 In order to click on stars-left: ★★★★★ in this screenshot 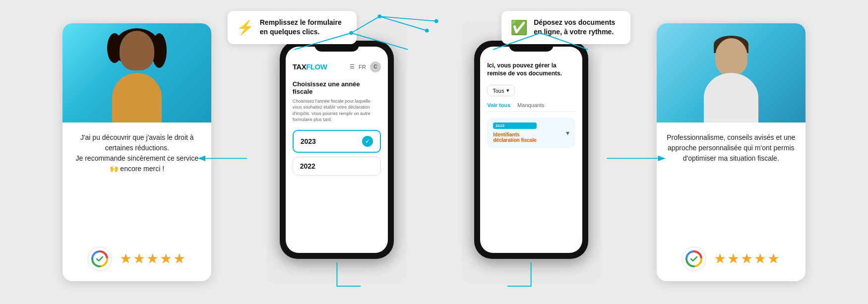, I will do `click(153, 259)`.